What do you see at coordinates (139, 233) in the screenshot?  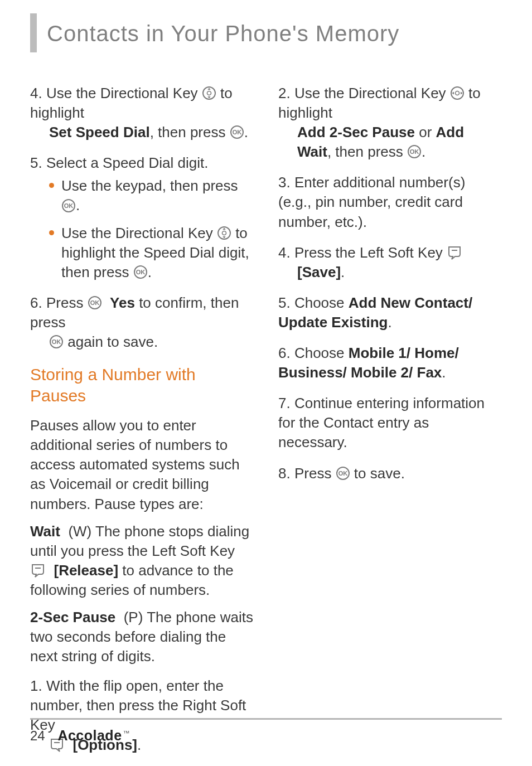 I see `bullet-text: Use the Directional Key` at bounding box center [139, 233].